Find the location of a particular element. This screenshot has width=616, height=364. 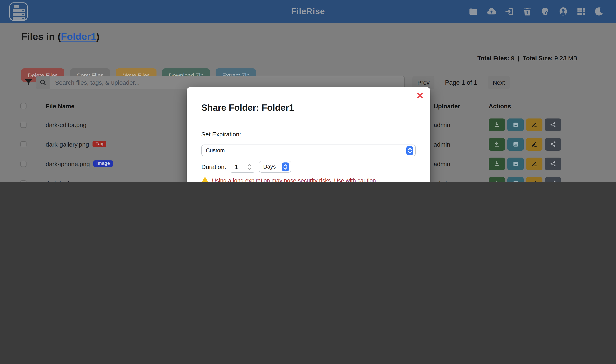

totals-summary: Total Files: 9 | Total Size: 9.23 MB is located at coordinates (527, 58).